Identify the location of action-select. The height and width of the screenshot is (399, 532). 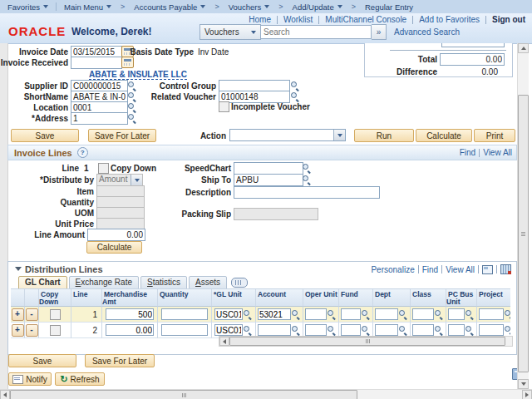
(288, 135).